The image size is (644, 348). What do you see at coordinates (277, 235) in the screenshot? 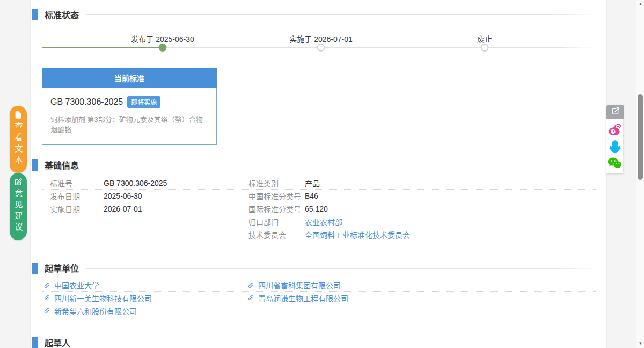
I see `field-label: 技术委员会` at bounding box center [277, 235].